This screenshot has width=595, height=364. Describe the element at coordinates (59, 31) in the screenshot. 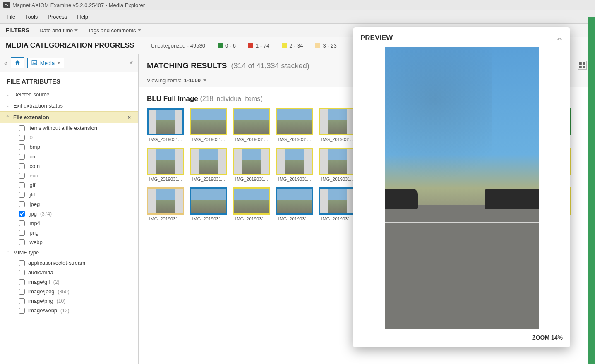

I see `filter-date-time: Date and time` at that location.